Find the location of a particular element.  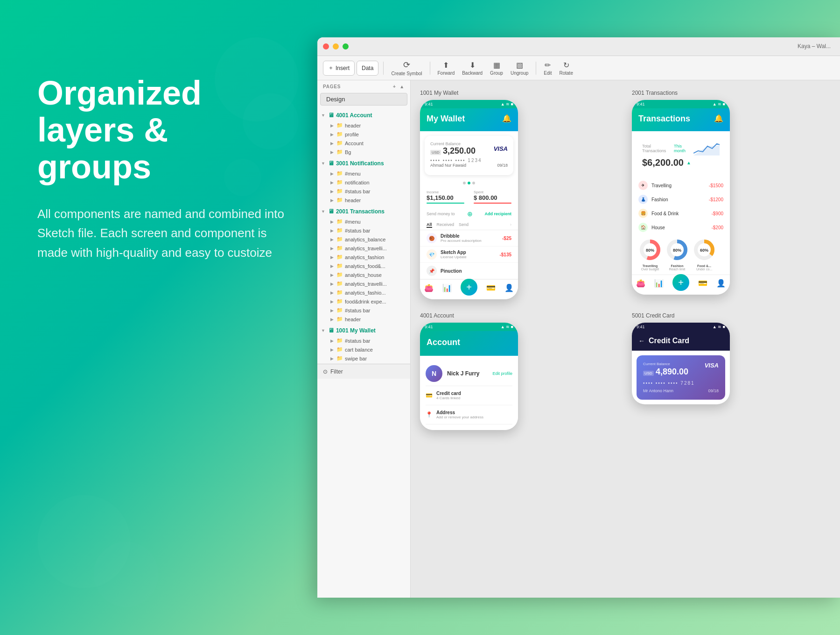

group-group: ▦ Group is located at coordinates (497, 68).